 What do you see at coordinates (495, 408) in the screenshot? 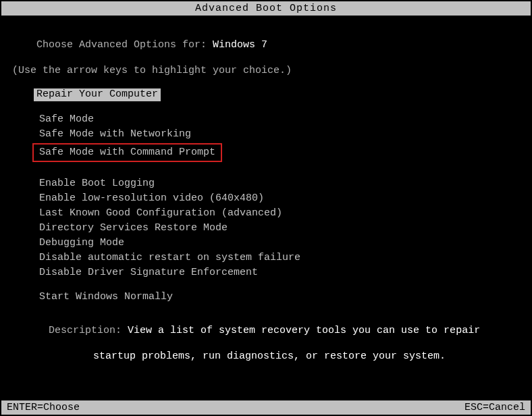
I see `footer-esc: ESC=Cancel` at bounding box center [495, 408].